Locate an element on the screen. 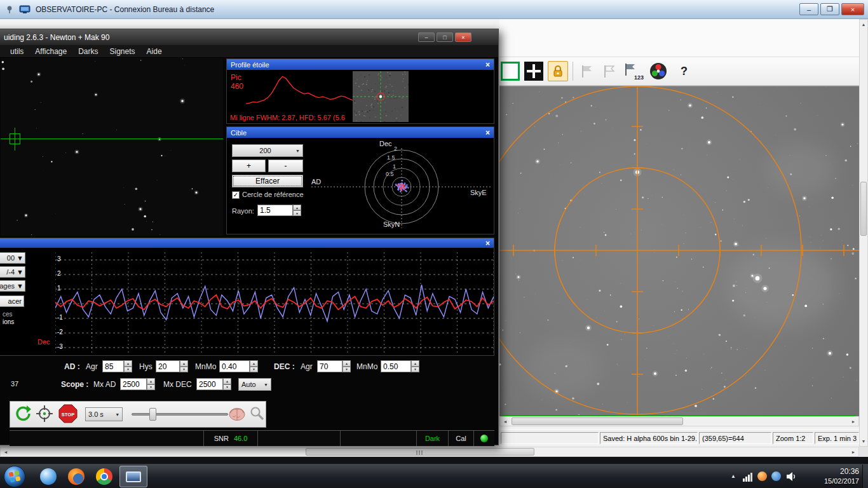 Image resolution: width=868 pixels, height=488 pixels. phd-close-button: × is located at coordinates (463, 37).